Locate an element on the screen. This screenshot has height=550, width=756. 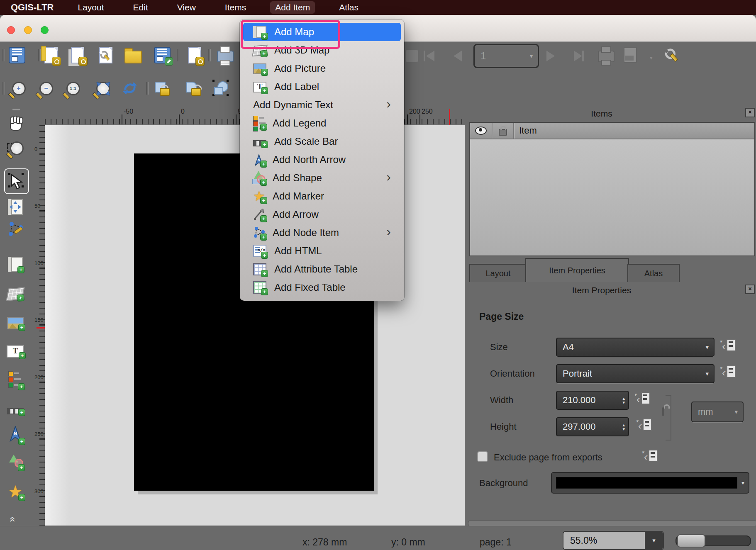
lock-selected-items-button is located at coordinates (162, 88).